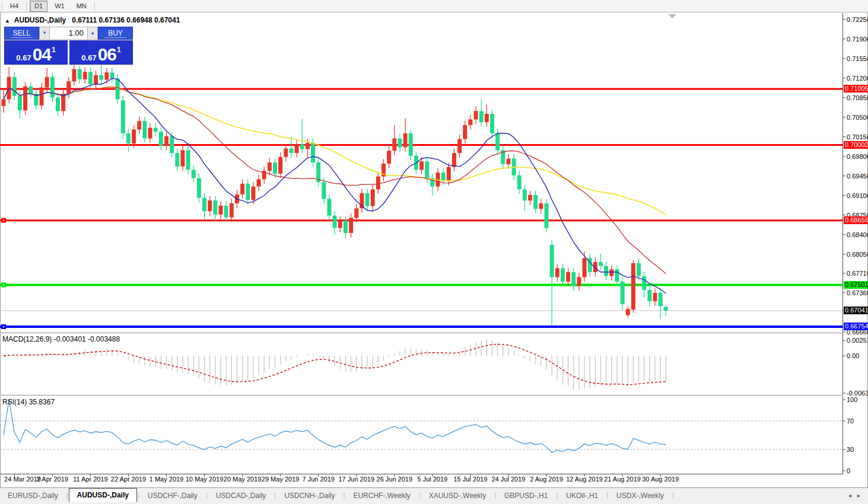 Image resolution: width=868 pixels, height=504 pixels. What do you see at coordinates (421, 396) in the screenshot?
I see `panel-separator-rsi-hl` at bounding box center [421, 396].